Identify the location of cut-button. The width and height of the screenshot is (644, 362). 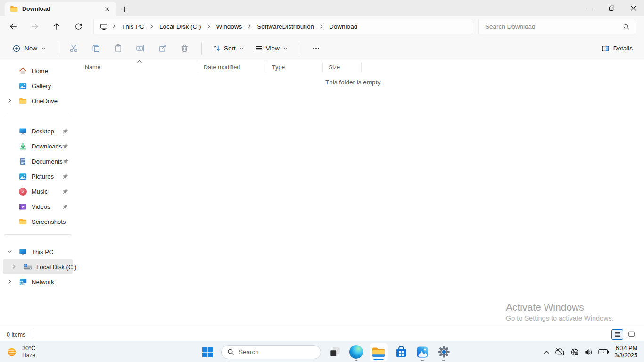
(74, 49).